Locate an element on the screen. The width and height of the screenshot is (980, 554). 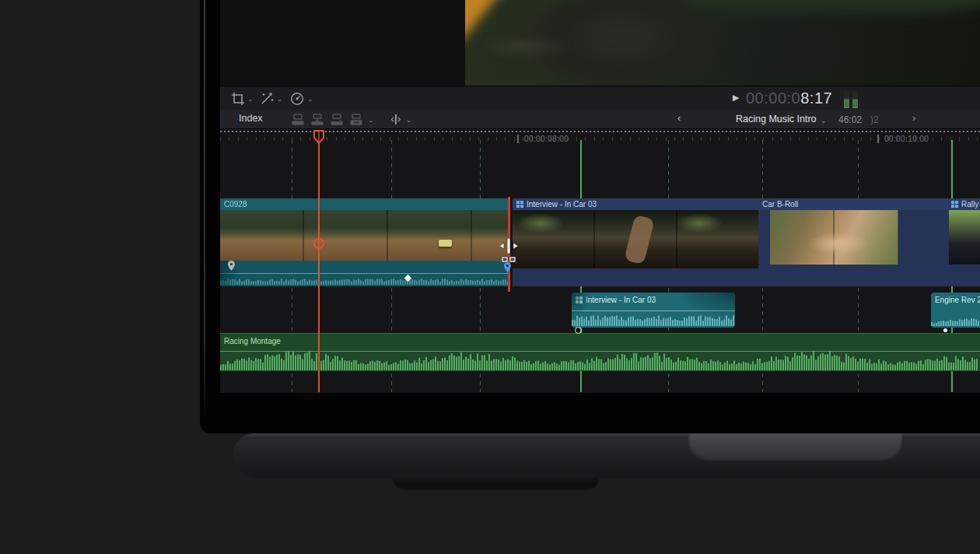
playhead-handle is located at coordinates (319, 137).